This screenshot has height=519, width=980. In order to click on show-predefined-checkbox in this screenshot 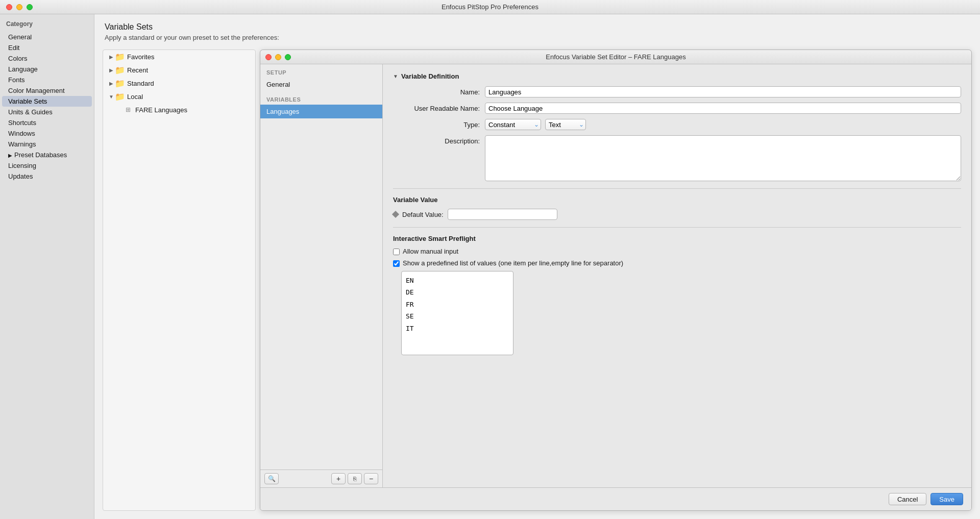, I will do `click(396, 263)`.